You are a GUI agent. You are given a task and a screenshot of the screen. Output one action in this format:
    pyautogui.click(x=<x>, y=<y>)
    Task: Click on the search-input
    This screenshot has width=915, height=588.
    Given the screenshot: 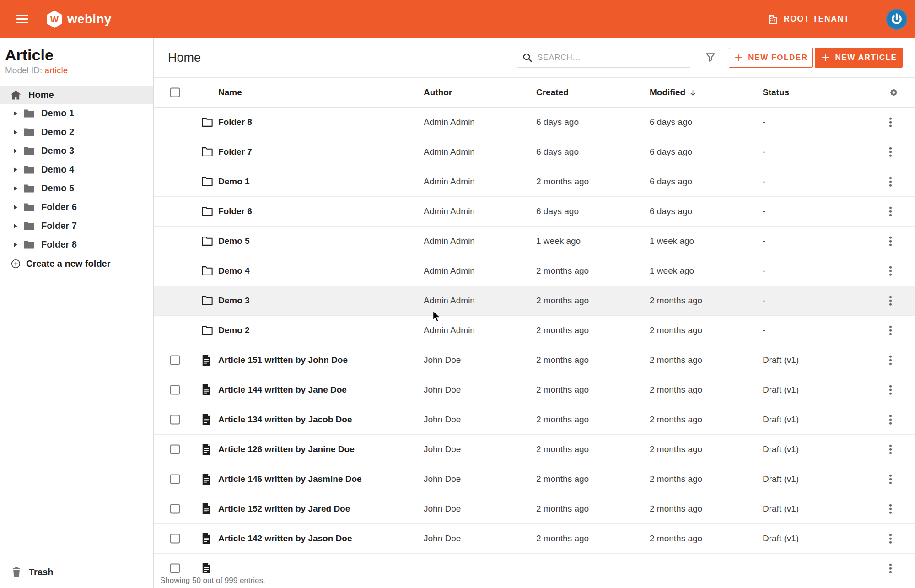 What is the action you would take?
    pyautogui.click(x=611, y=58)
    